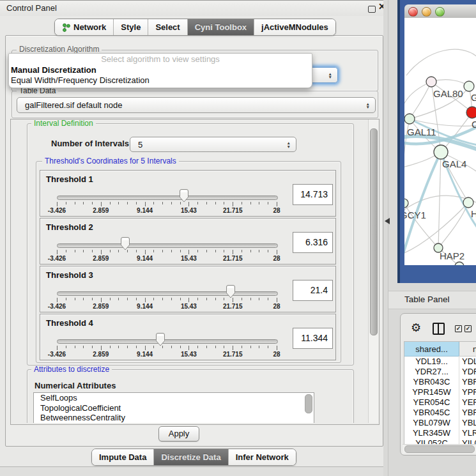 Image resolution: width=476 pixels, height=476 pixels. What do you see at coordinates (416, 328) in the screenshot?
I see `gear-icon: ⚙` at bounding box center [416, 328].